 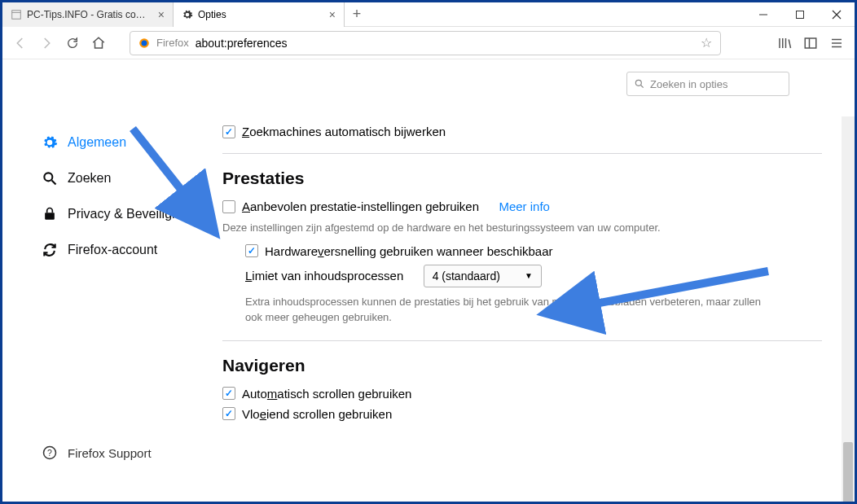 I want to click on select-value: 4 (standaard), so click(x=466, y=276).